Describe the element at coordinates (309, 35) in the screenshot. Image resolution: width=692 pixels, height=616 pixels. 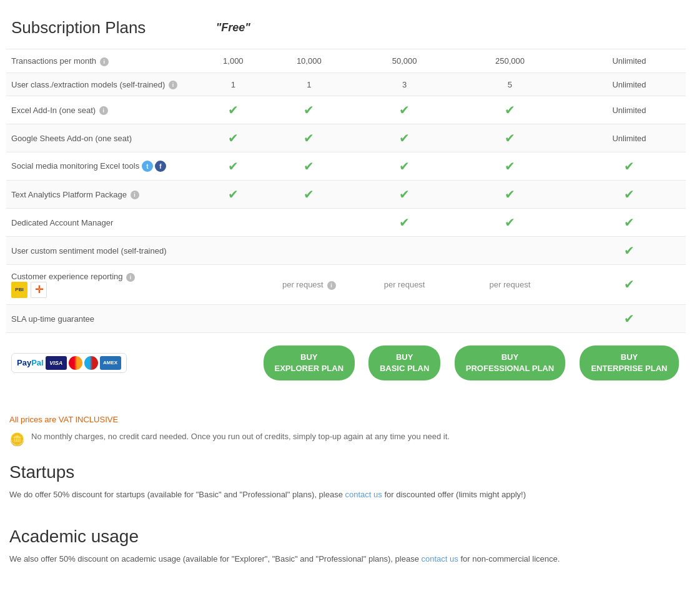
I see `explorer-plan-price: only $27` at that location.